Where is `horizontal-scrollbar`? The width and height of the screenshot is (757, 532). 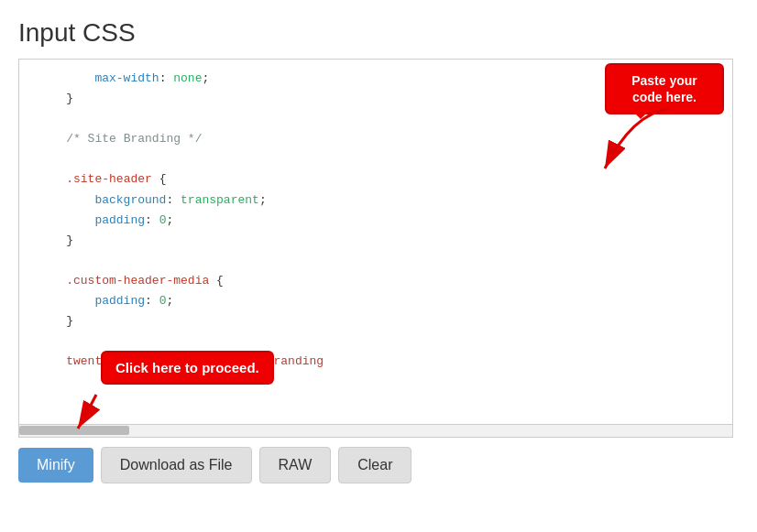
horizontal-scrollbar is located at coordinates (376, 431).